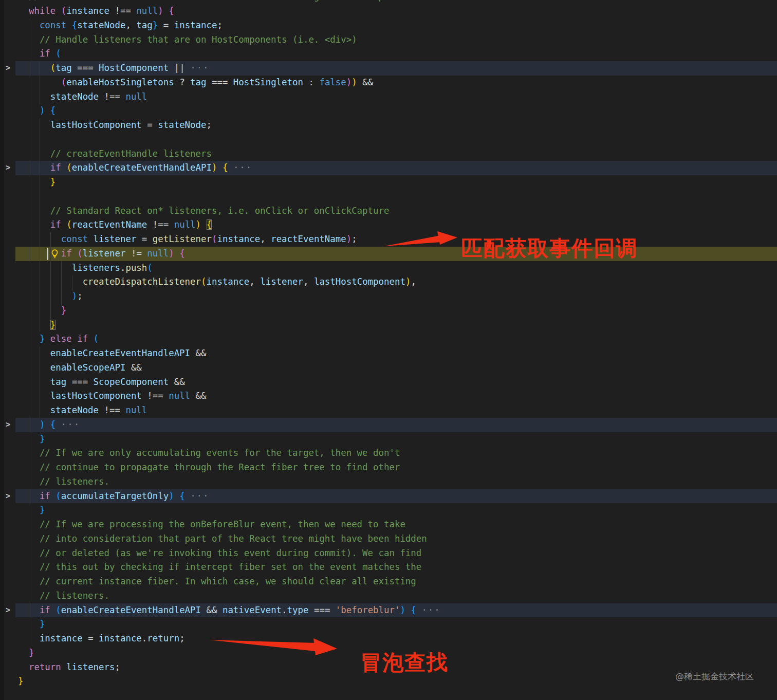 Image resolution: width=777 pixels, height=700 pixels. I want to click on code-line: ) {, so click(388, 111).